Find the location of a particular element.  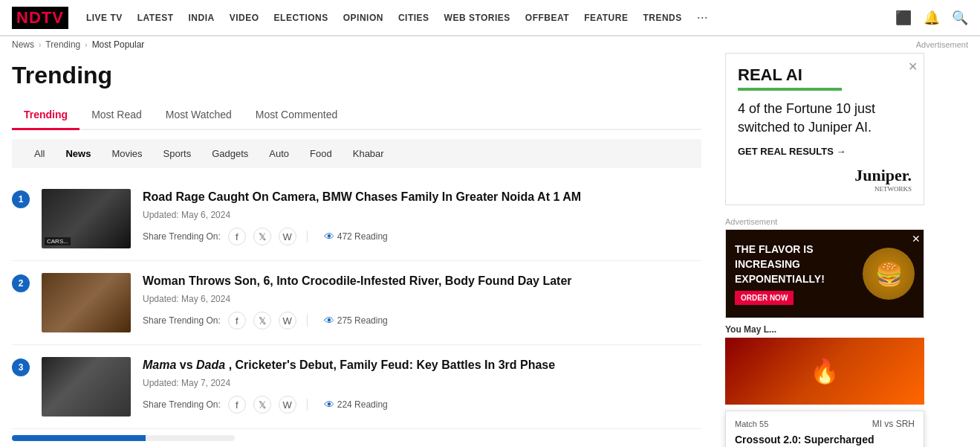

nav-offbeat: OFFBEAT is located at coordinates (547, 18).